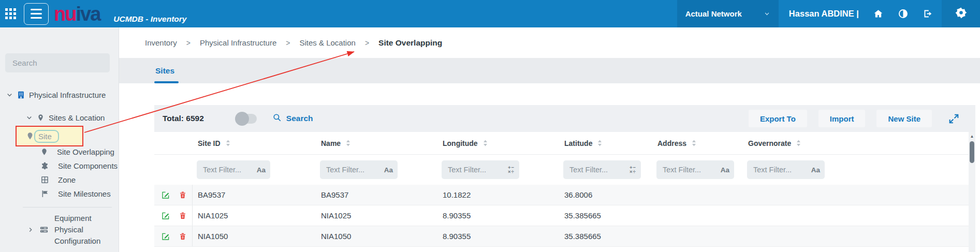 This screenshot has width=980, height=252. Describe the element at coordinates (254, 143) in the screenshot. I see `column-header-site-id: Site ID` at that location.